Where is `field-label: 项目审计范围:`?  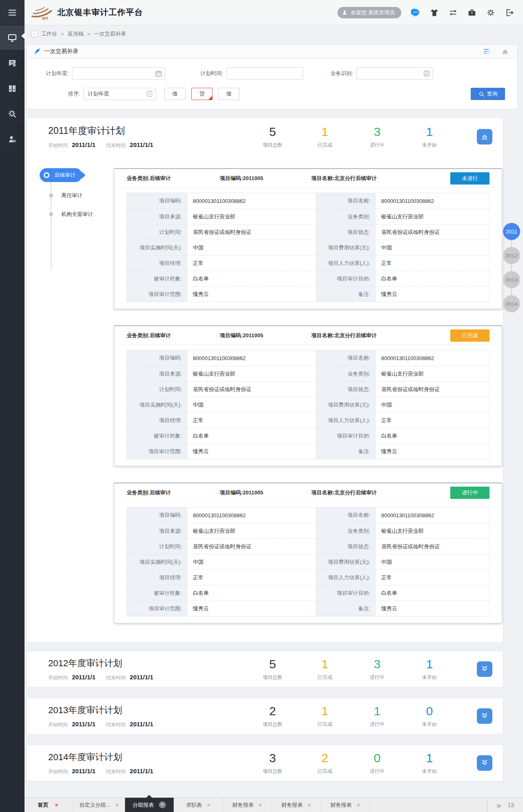 field-label: 项目审计范围: is located at coordinates (157, 294).